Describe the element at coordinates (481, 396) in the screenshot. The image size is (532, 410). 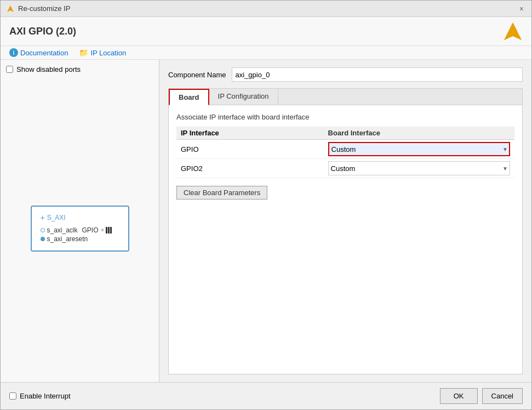
I see `footer-buttons: OK Cancel` at that location.